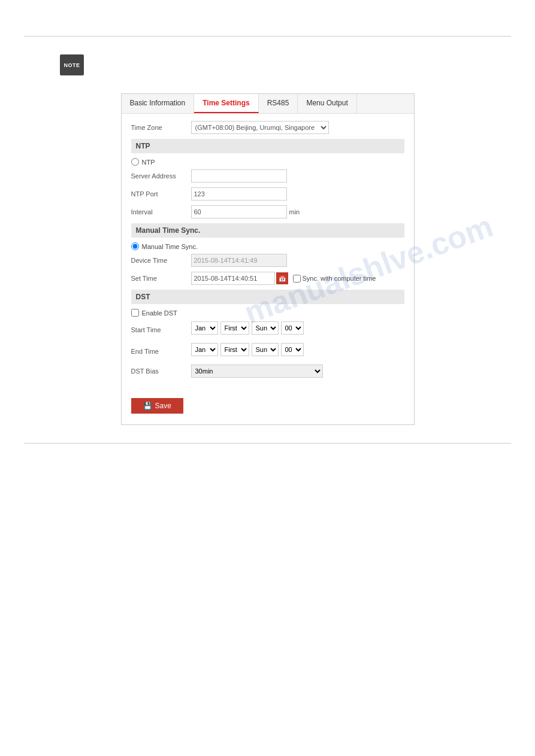 The width and height of the screenshot is (535, 756). Describe the element at coordinates (159, 313) in the screenshot. I see `enable-dst-label: Enable DST` at that location.